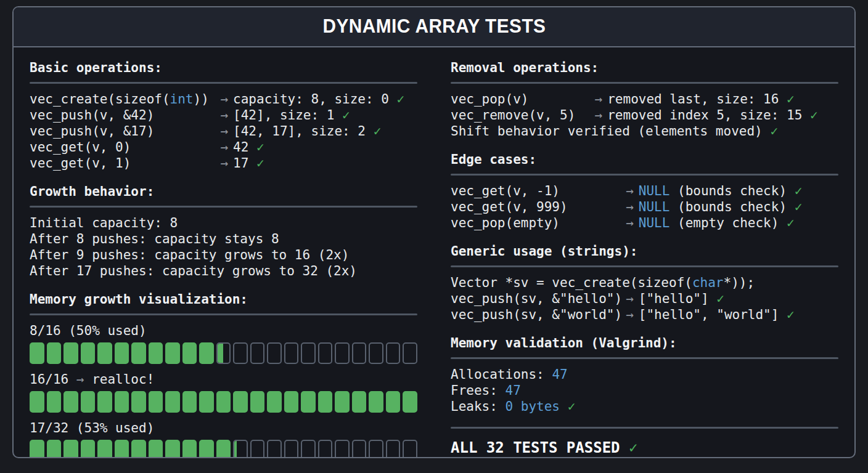 This screenshot has width=868, height=473. I want to click on test-row: Vector *sv = vec_create(sizeof(char*));, so click(645, 283).